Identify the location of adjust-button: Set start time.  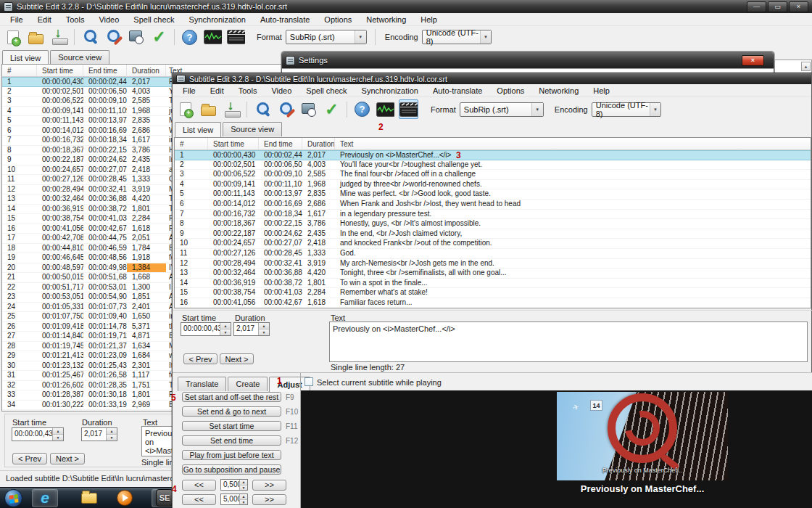
(232, 426).